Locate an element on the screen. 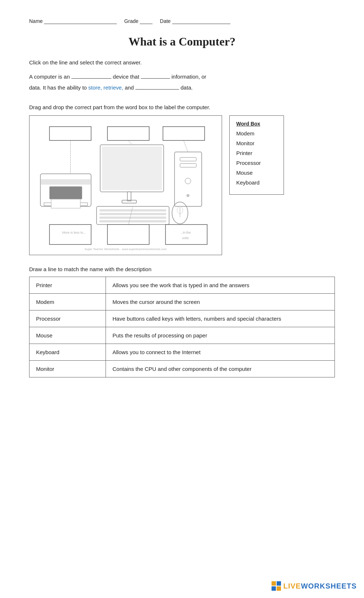 This screenshot has height=598, width=364. word-modem: Modem is located at coordinates (257, 133).